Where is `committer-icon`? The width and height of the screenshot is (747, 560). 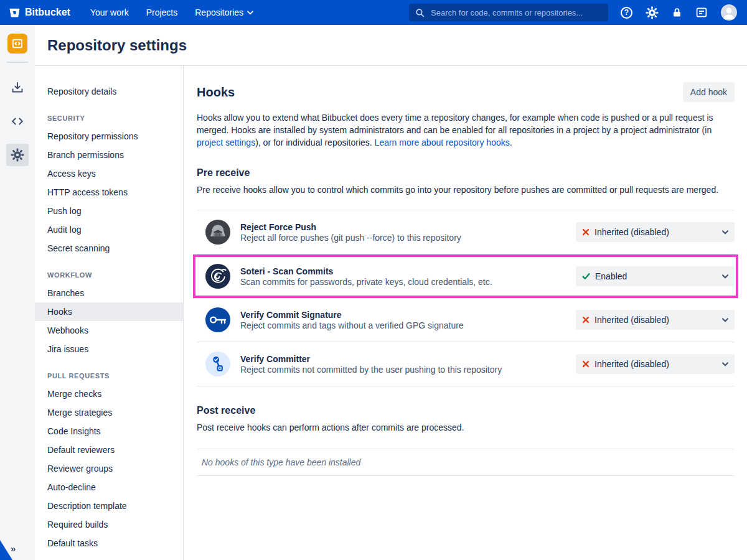 committer-icon is located at coordinates (218, 364).